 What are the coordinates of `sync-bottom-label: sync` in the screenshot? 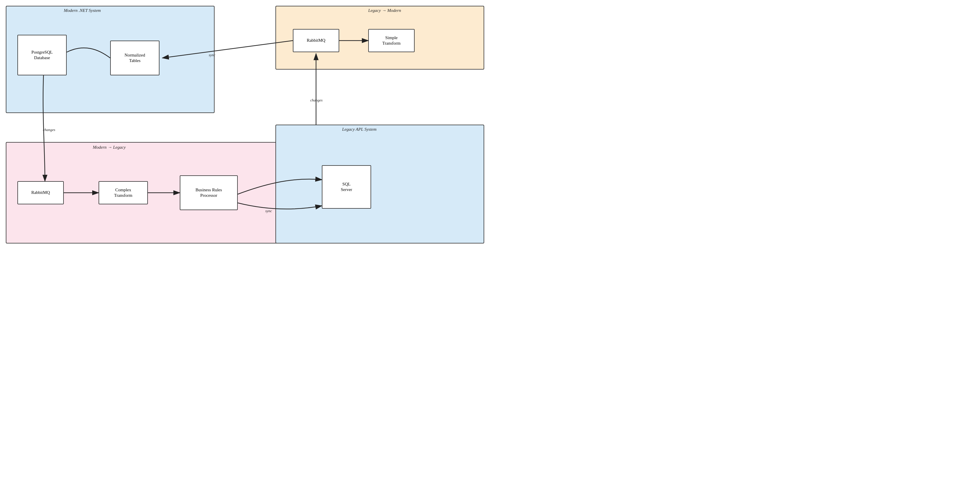 It's located at (269, 211).